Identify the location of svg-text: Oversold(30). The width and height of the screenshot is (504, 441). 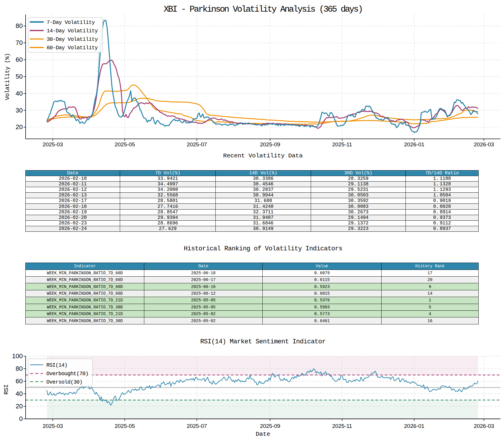
(64, 382).